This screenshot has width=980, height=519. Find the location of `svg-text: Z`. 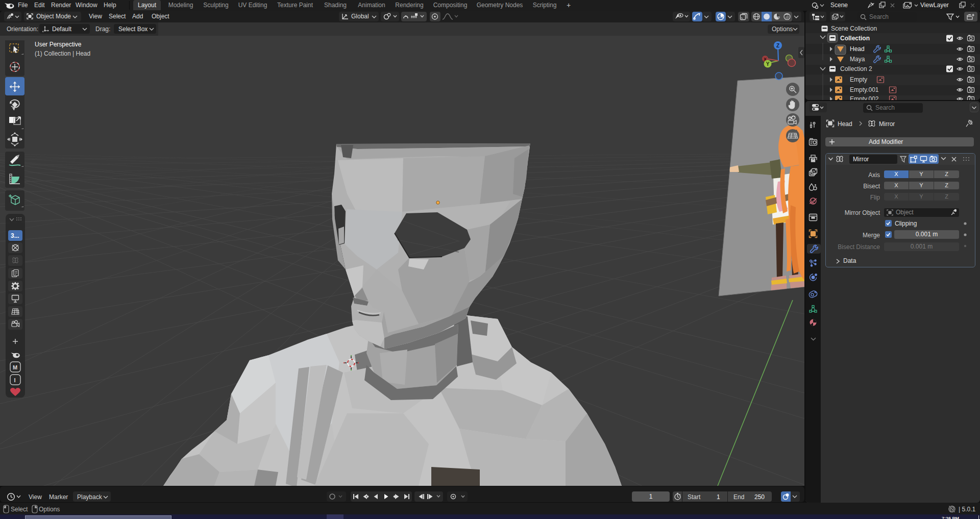

svg-text: Z is located at coordinates (778, 46).